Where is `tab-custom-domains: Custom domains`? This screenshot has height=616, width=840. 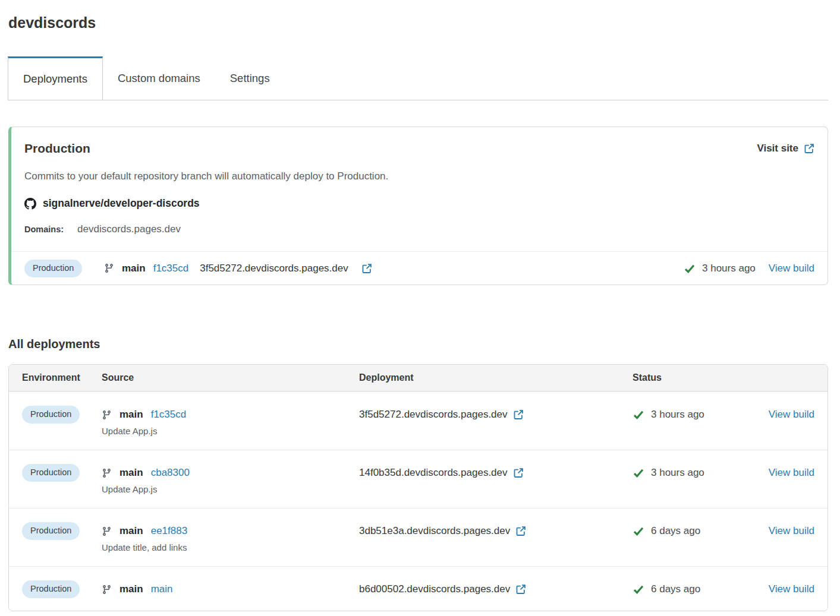
tab-custom-domains: Custom domains is located at coordinates (159, 78).